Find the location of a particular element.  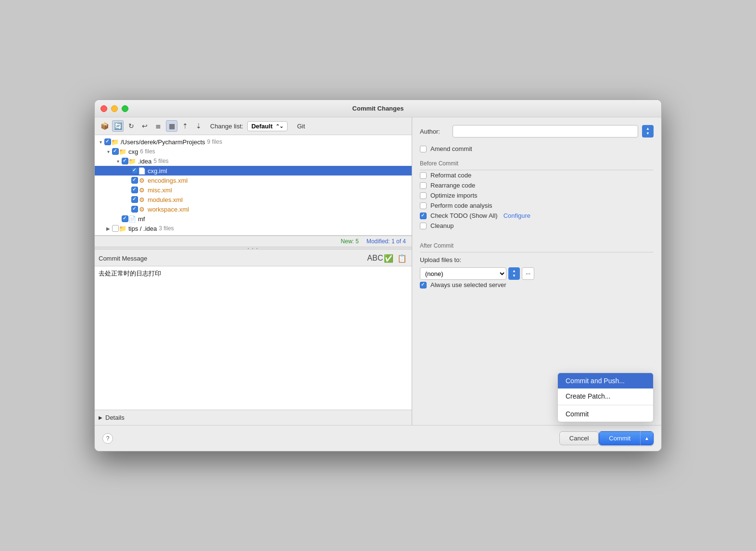

maximize-button is located at coordinates (125, 109).